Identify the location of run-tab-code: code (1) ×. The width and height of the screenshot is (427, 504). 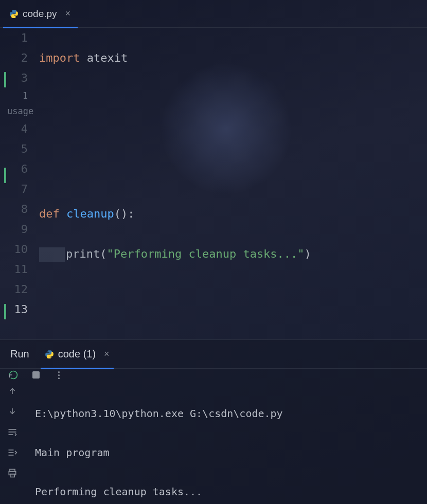
(77, 354).